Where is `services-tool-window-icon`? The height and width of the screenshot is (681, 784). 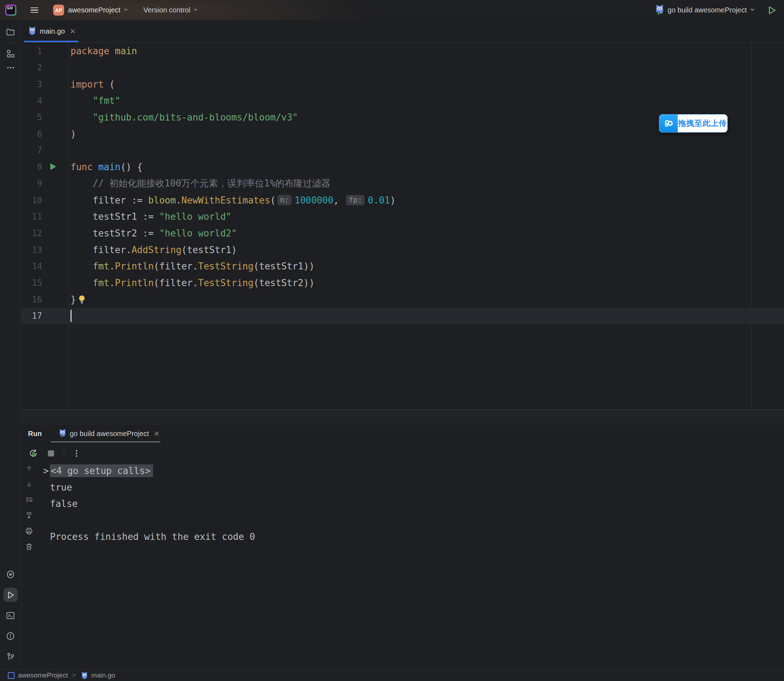
services-tool-window-icon is located at coordinates (11, 575).